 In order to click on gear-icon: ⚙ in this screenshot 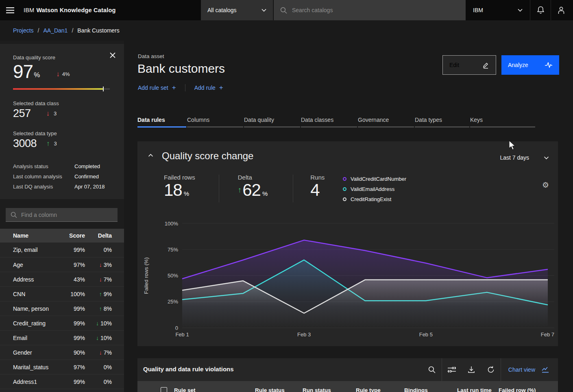, I will do `click(546, 185)`.